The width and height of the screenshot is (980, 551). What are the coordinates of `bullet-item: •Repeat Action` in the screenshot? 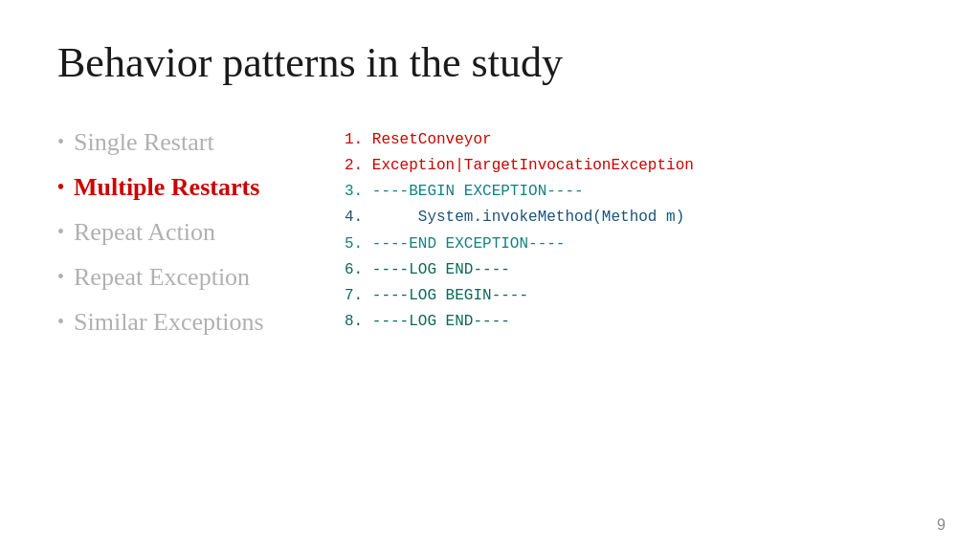 It's located at (172, 231).